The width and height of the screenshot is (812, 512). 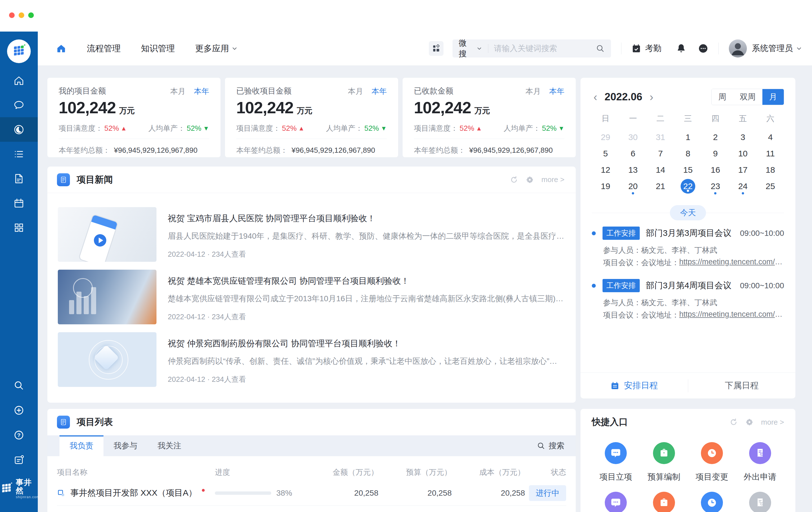 I want to click on calendar-prev-icon: ‹, so click(x=596, y=97).